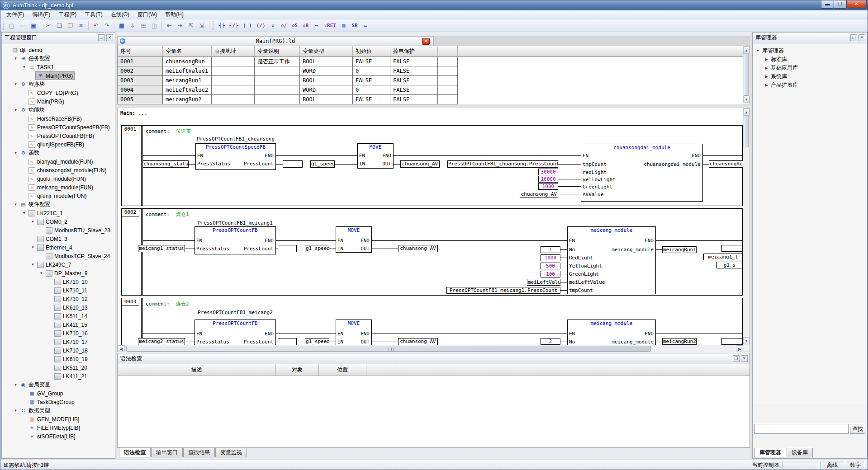  I want to click on tree-item-guolu_module(FUN): guolu_module(FUN), so click(58, 179).